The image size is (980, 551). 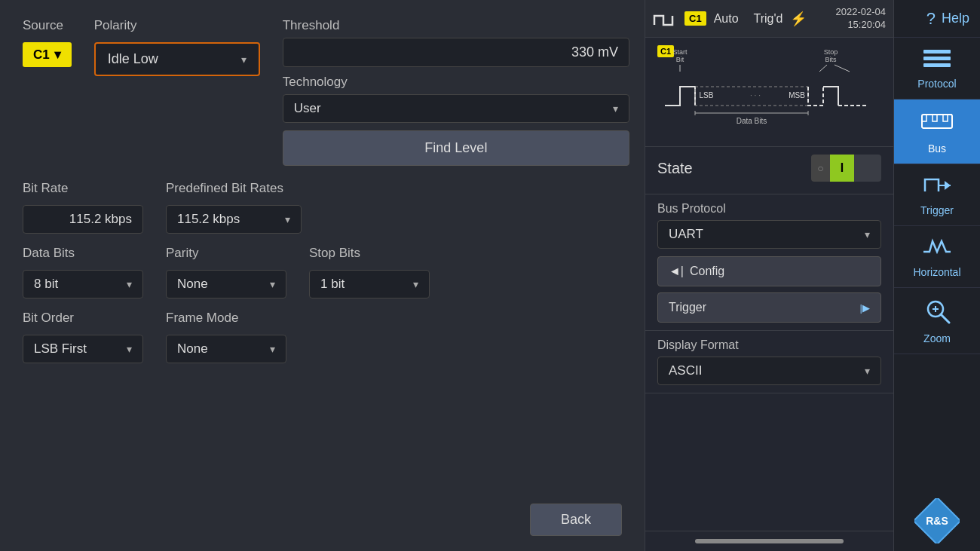 What do you see at coordinates (416, 284) in the screenshot?
I see `stop-bits-chevron: ▾` at bounding box center [416, 284].